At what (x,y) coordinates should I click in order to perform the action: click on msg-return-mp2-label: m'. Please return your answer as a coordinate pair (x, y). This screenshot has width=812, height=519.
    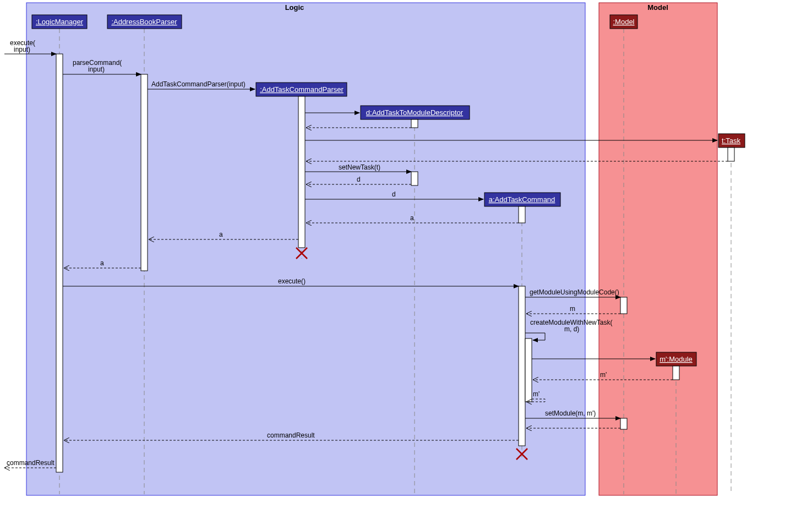
    Looking at the image, I should click on (536, 394).